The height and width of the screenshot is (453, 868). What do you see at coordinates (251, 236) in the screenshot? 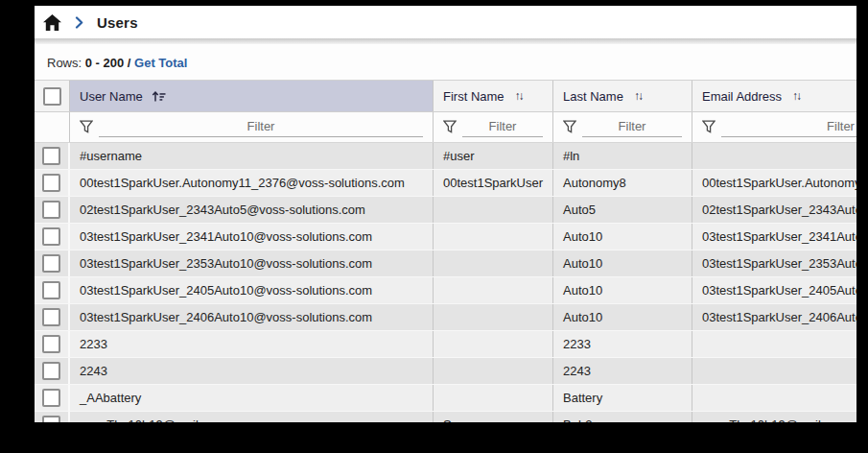
I see `cell-username: 03test1SparkUser_2341Auto10@voss-solutio…` at bounding box center [251, 236].